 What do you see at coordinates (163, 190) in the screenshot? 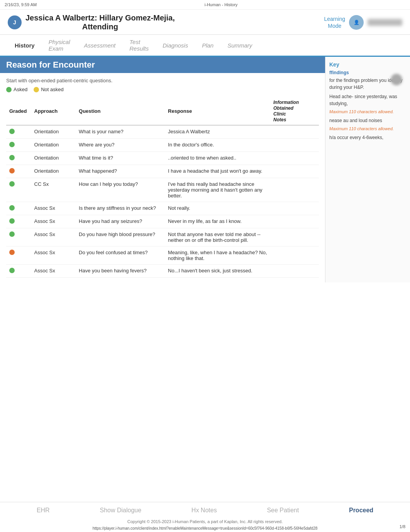
I see `table-row: CC SxHow can I help you today?I've had t…` at bounding box center [163, 190].